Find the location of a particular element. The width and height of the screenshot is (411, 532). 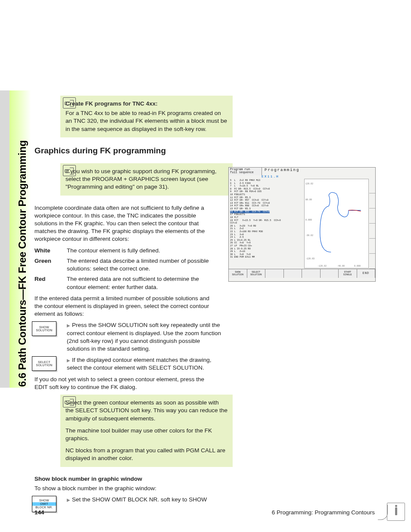

softkey-line: BLOCK NR. is located at coordinates (44, 507).